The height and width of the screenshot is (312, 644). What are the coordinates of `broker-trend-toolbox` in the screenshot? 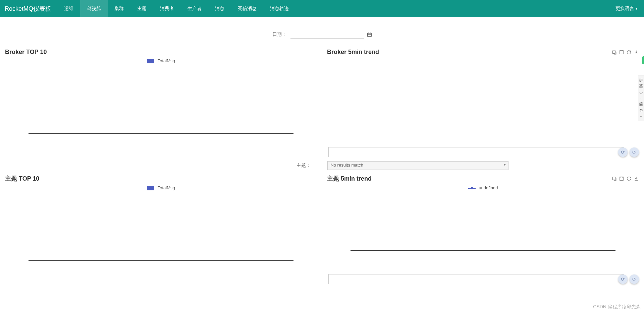 It's located at (625, 52).